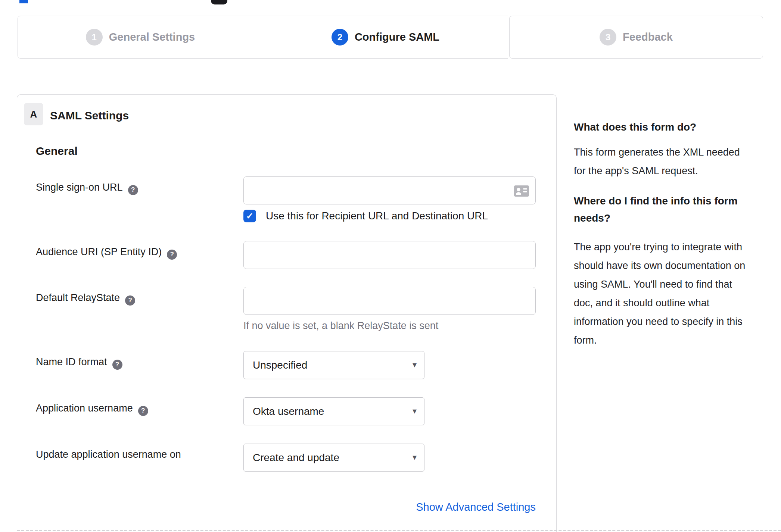 Image resolution: width=781 pixels, height=532 pixels. What do you see at coordinates (85, 299) in the screenshot?
I see `default-relaystate-label: Default RelayState?` at bounding box center [85, 299].